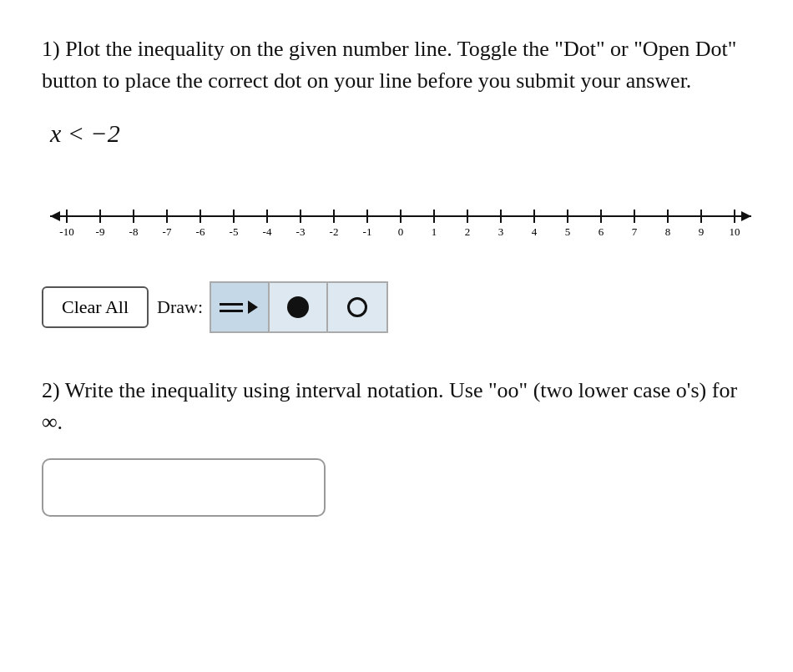 This screenshot has width=793, height=672. Describe the element at coordinates (396, 65) in the screenshot. I see `section1-instruction: 1) Plot the inequality on the given numb…` at that location.